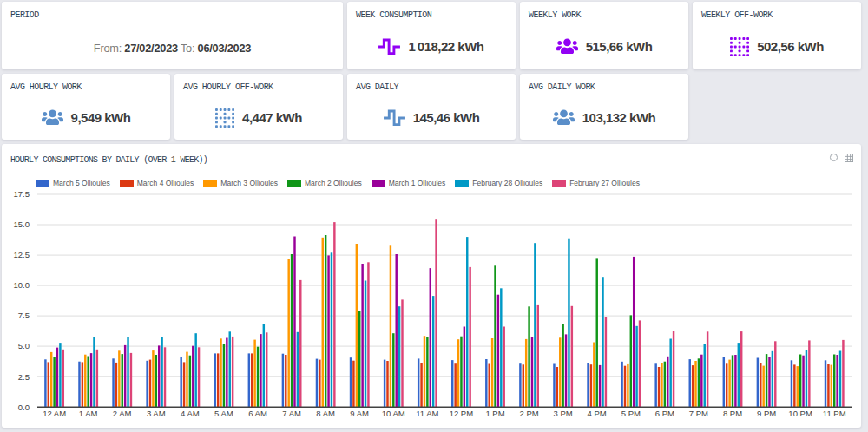 The image size is (868, 432). What do you see at coordinates (529, 413) in the screenshot?
I see `svg-text: 2 PM` at bounding box center [529, 413].